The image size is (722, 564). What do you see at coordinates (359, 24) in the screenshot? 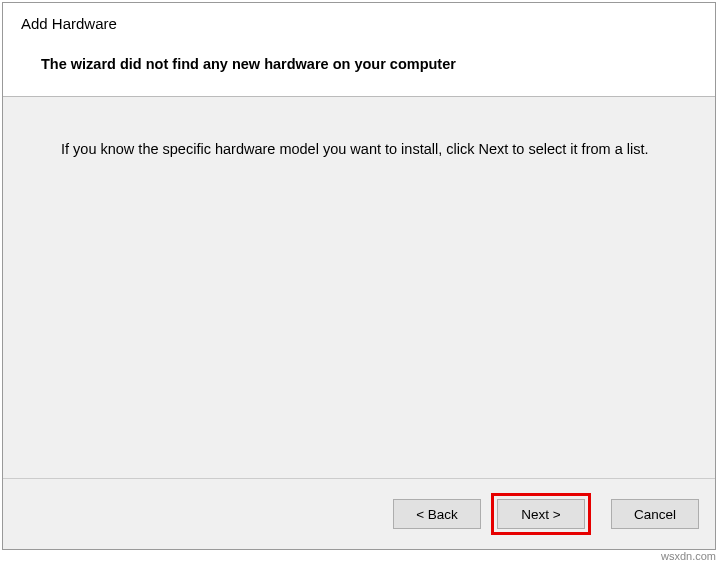
I see `dialog-title: Add Hardware` at bounding box center [359, 24].